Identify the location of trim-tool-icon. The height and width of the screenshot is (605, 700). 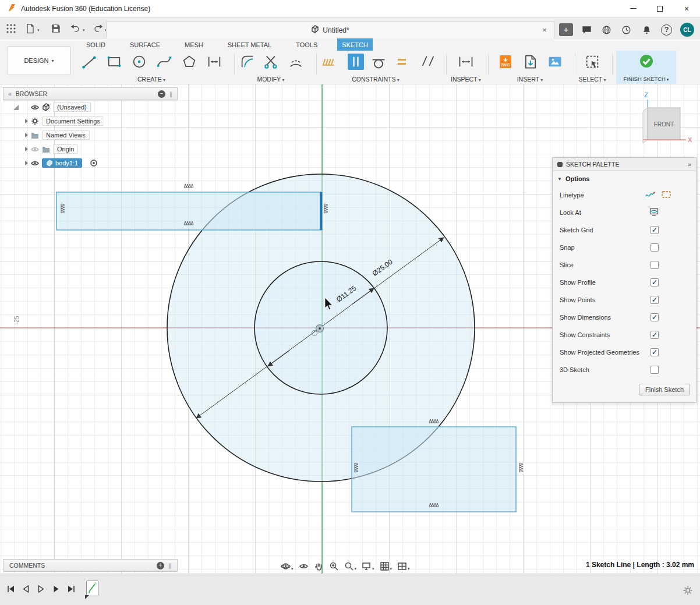
(271, 62).